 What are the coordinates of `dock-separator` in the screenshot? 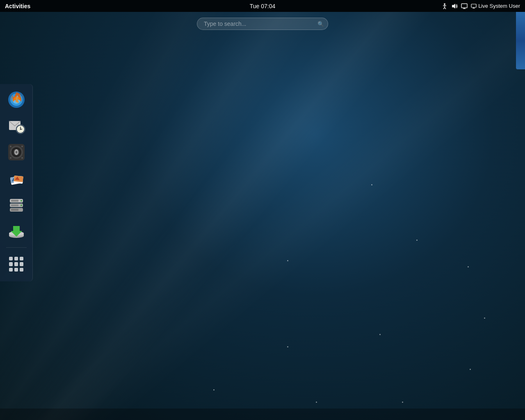 It's located at (16, 248).